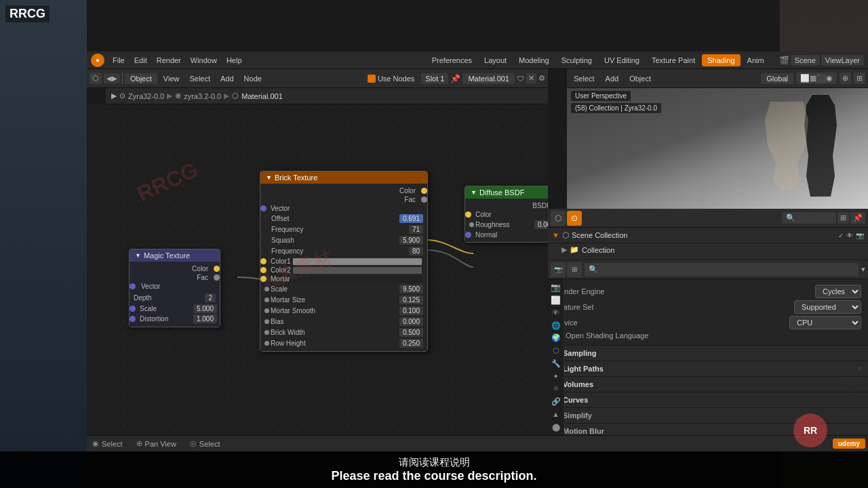 Image resolution: width=868 pixels, height=488 pixels. Describe the element at coordinates (556, 415) in the screenshot. I see `props-side-data: ▲` at that location.